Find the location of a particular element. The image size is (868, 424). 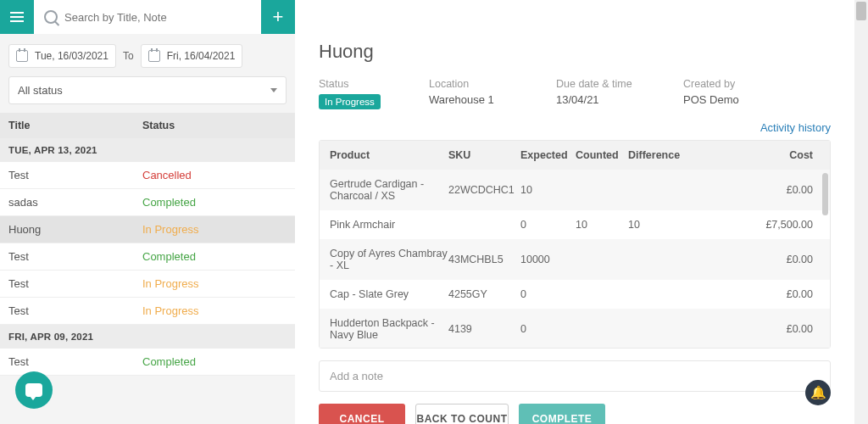

status-select: All status is located at coordinates (147, 90).